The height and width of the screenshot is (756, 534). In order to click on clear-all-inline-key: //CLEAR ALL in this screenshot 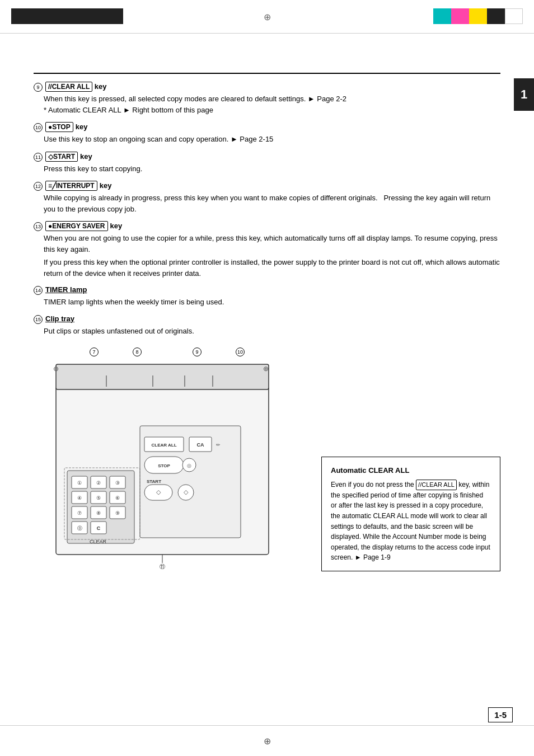, I will do `click(437, 485)`.